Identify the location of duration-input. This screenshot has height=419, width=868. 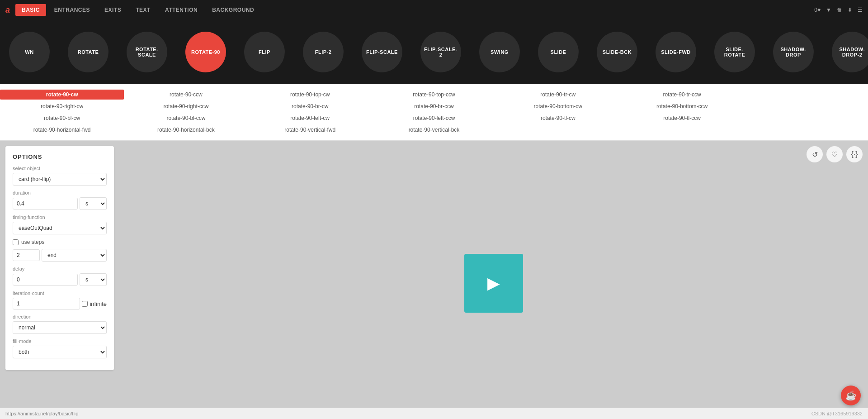
(45, 204).